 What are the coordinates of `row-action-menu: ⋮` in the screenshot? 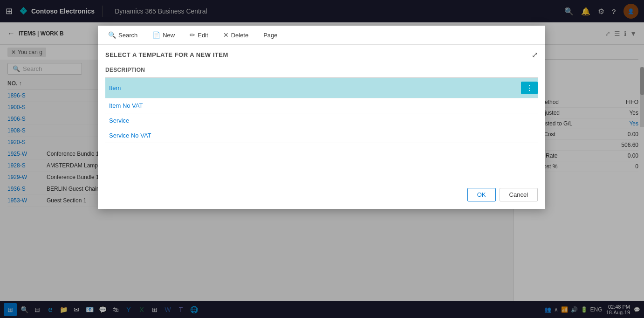 It's located at (529, 88).